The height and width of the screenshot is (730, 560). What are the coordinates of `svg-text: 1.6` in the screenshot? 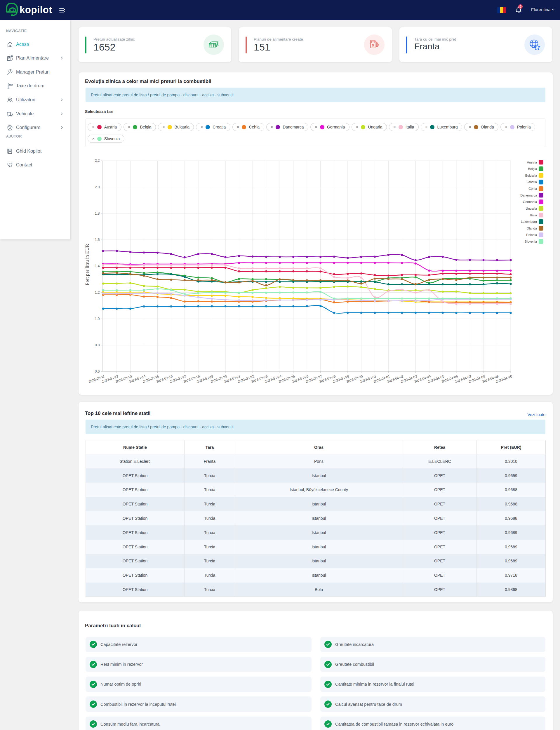 It's located at (97, 240).